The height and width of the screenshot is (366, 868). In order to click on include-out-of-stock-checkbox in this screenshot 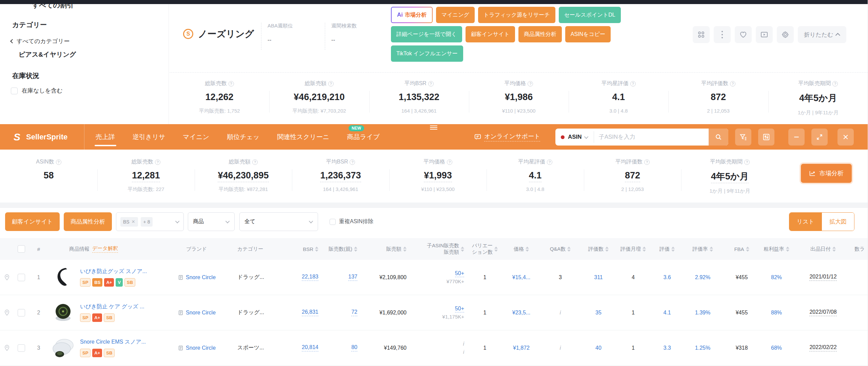, I will do `click(14, 91)`.